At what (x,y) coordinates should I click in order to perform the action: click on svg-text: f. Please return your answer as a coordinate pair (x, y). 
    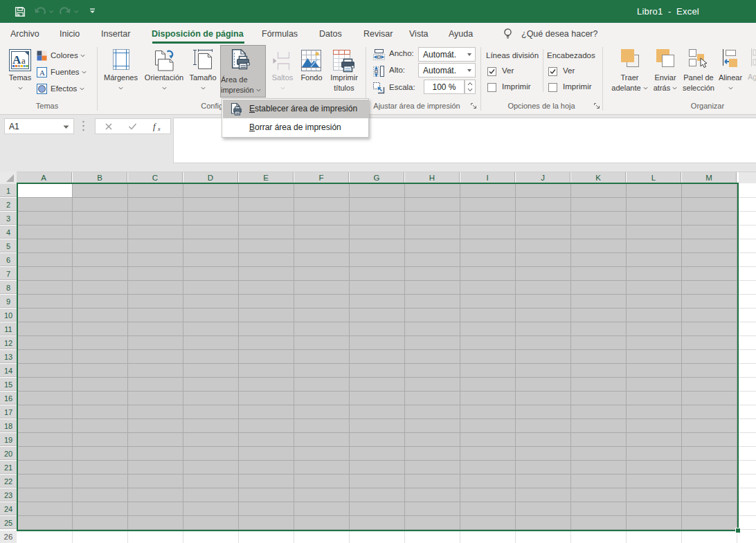
    Looking at the image, I should click on (155, 127).